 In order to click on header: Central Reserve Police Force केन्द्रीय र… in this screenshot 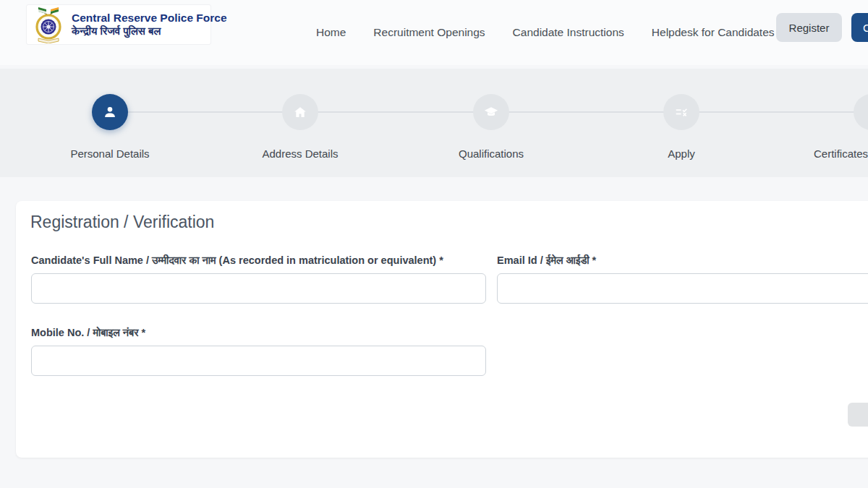, I will do `click(434, 33)`.